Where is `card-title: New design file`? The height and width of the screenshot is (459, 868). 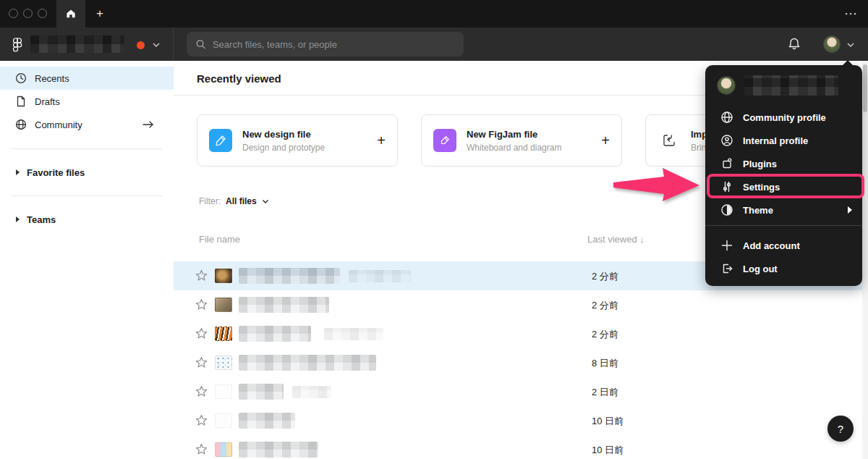 card-title: New design file is located at coordinates (305, 135).